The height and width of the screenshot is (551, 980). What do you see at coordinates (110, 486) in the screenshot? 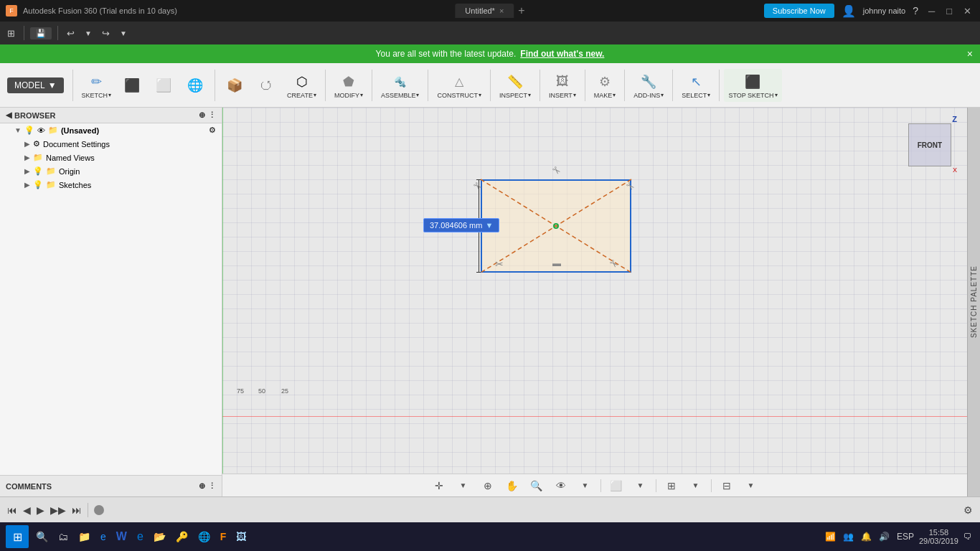
I see `comments-bar: COMMENTS ⊕ ⋮` at bounding box center [110, 486].